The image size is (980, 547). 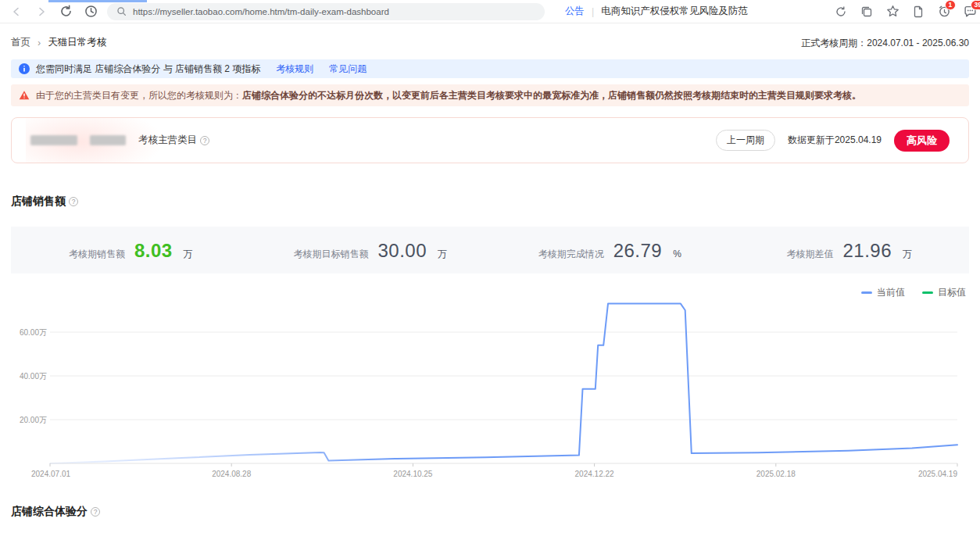 What do you see at coordinates (33, 420) in the screenshot?
I see `svg-text: 20.00万` at bounding box center [33, 420].